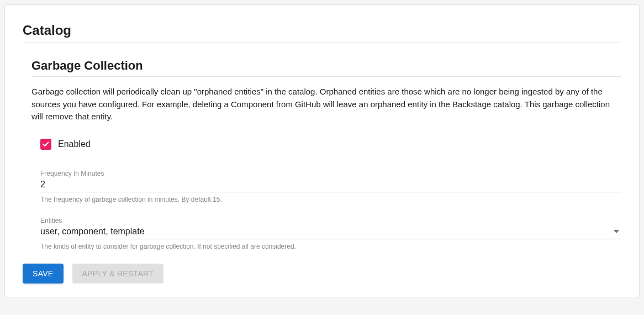 The height and width of the screenshot is (315, 644). Describe the element at coordinates (617, 232) in the screenshot. I see `chevron-down-icon` at that location.